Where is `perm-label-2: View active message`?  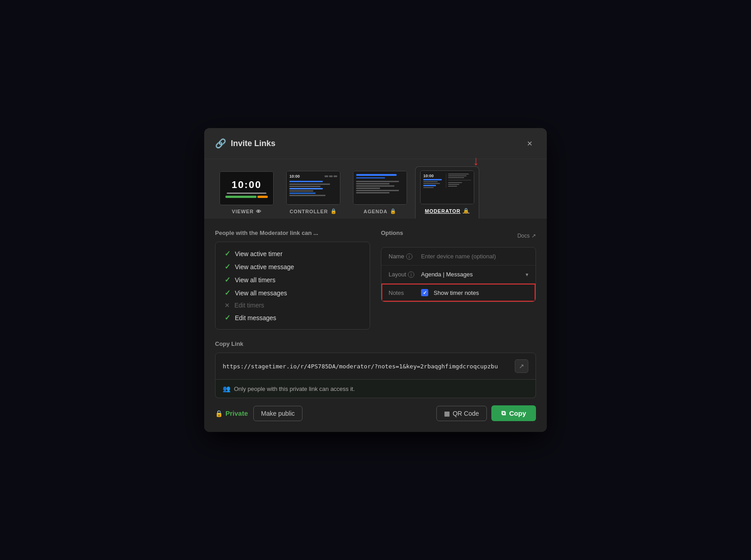
perm-label-2: View active message is located at coordinates (264, 267).